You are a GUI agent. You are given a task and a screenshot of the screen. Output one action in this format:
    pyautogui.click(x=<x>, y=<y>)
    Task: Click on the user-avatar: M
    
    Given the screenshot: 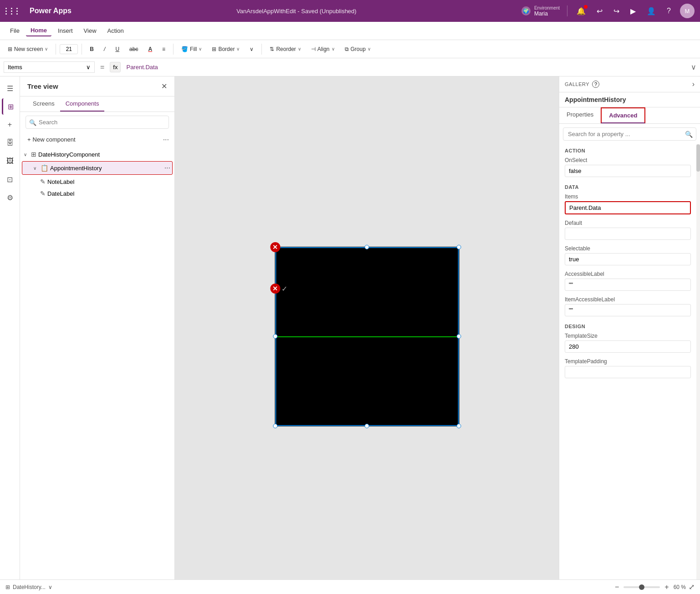 What is the action you would take?
    pyautogui.click(x=687, y=11)
    